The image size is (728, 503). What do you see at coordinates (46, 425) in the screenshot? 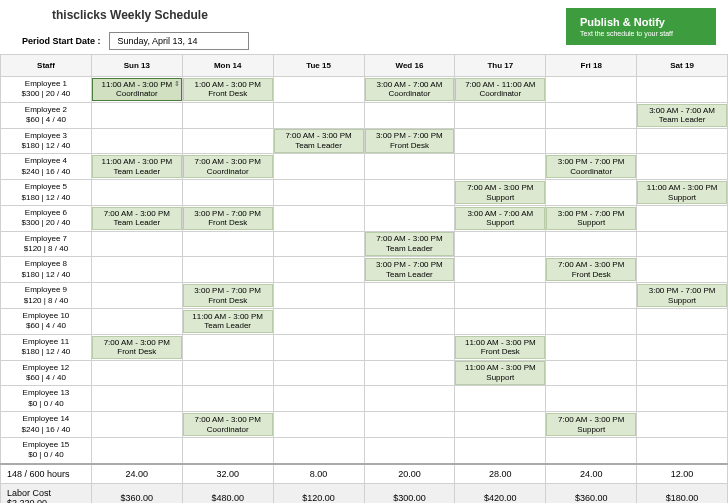
I see `employee-cell: Employee 14$240 | 16 / 40` at bounding box center [46, 425].